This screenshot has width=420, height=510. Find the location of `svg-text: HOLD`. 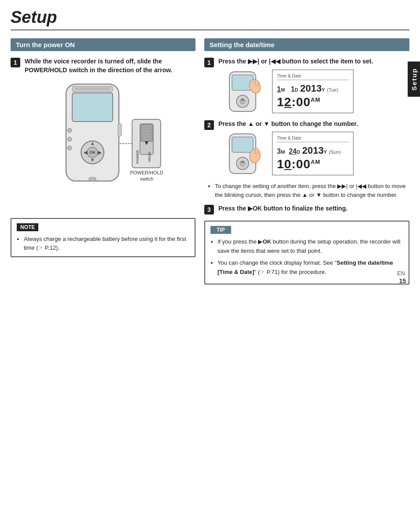

svg-text: HOLD is located at coordinates (150, 157).